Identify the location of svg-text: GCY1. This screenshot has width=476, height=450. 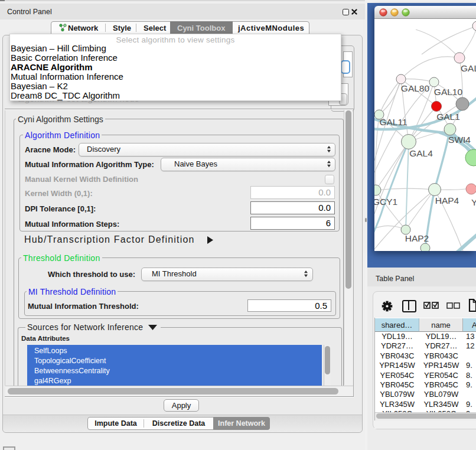
(386, 202).